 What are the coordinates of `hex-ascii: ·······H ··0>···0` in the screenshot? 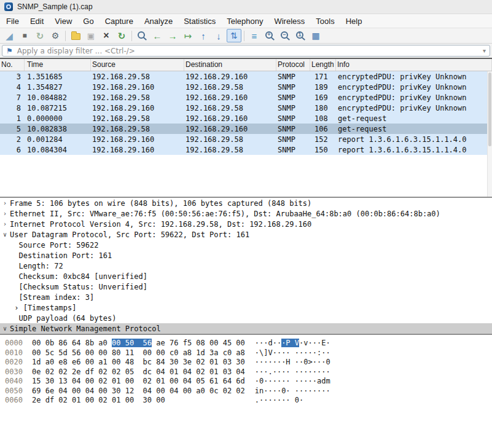 It's located at (292, 363).